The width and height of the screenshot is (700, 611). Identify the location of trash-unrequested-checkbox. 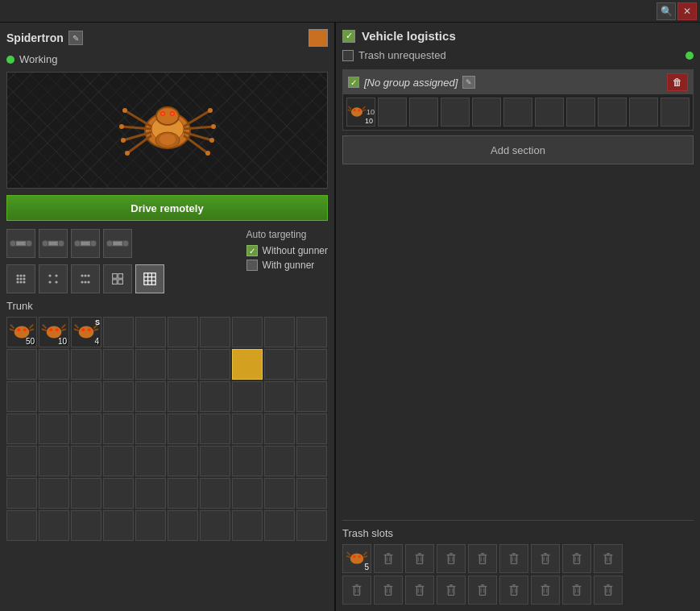
(348, 56).